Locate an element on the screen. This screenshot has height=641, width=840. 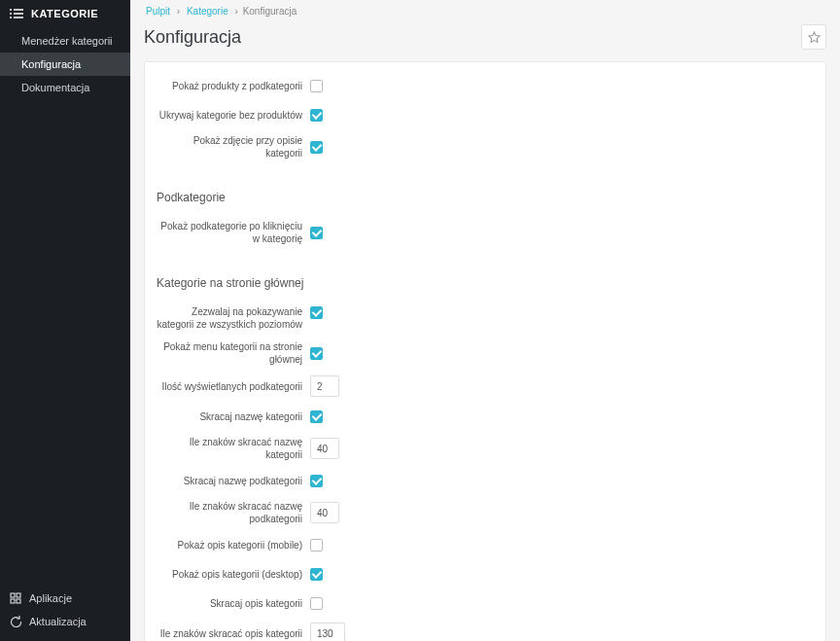
form-label: Skracaj nazwę kategorii is located at coordinates (233, 416).